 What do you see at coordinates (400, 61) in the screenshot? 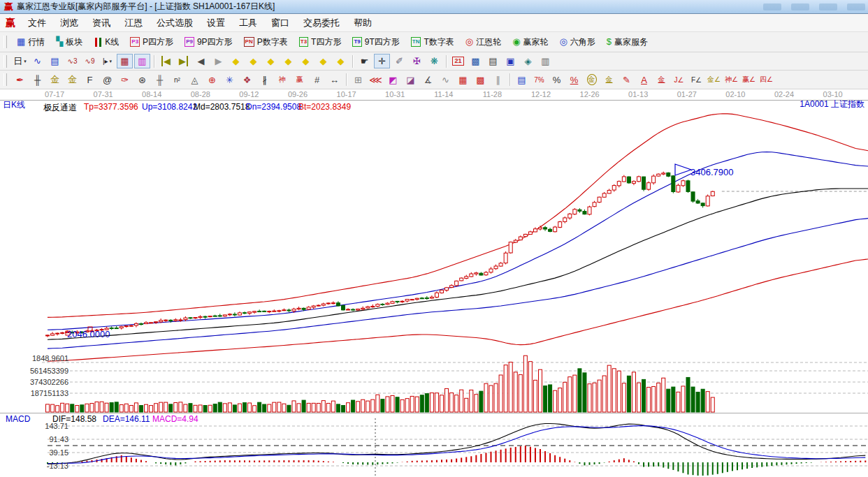
I see `trendline-icon: ✐` at bounding box center [400, 61].